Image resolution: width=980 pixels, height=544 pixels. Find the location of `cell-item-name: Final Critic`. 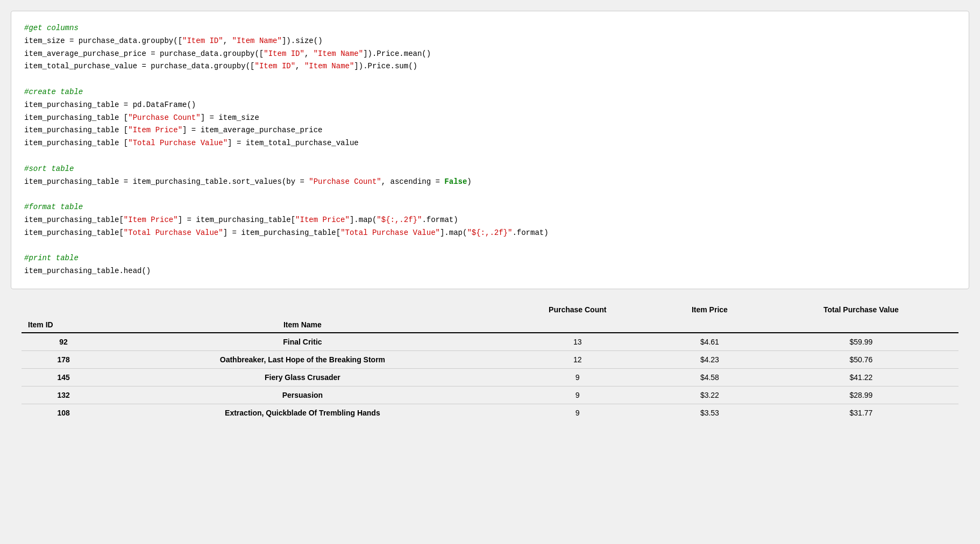

cell-item-name: Final Critic is located at coordinates (302, 342).